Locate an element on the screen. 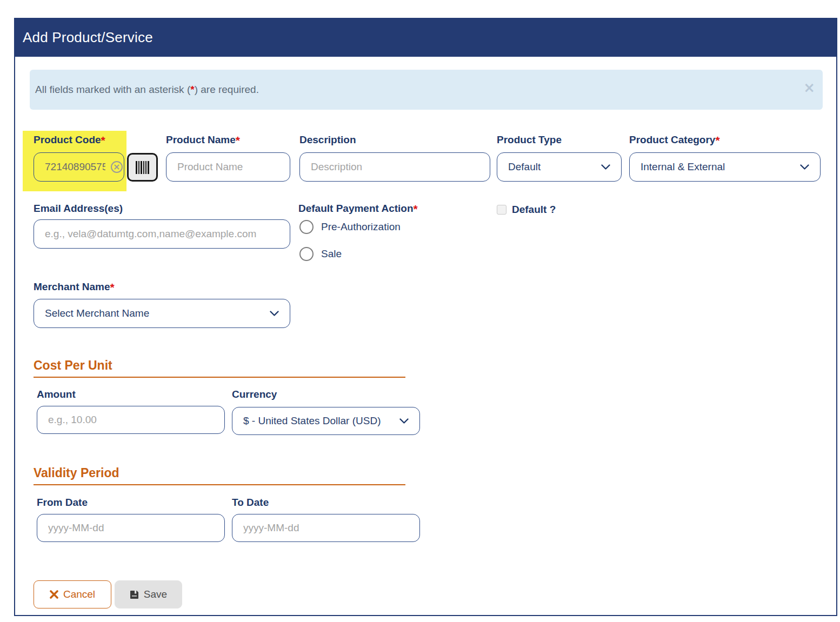 This screenshot has height=622, width=840. description-input is located at coordinates (395, 167).